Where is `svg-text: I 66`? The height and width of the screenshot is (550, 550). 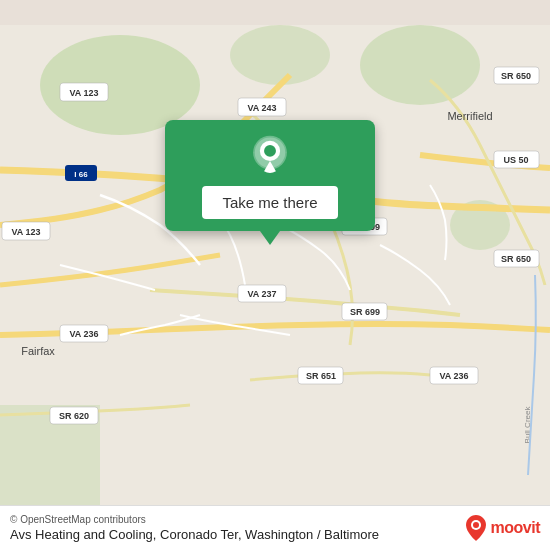
svg-text: I 66 is located at coordinates (81, 174).